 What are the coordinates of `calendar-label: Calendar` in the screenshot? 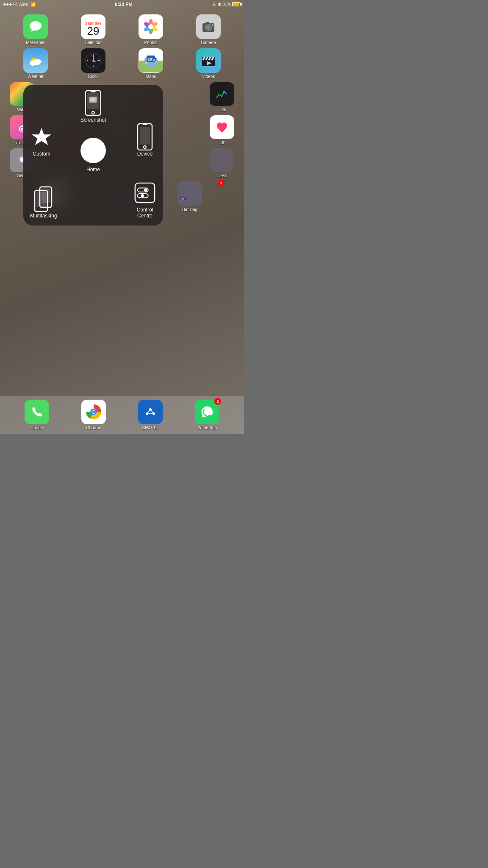 It's located at (93, 42).